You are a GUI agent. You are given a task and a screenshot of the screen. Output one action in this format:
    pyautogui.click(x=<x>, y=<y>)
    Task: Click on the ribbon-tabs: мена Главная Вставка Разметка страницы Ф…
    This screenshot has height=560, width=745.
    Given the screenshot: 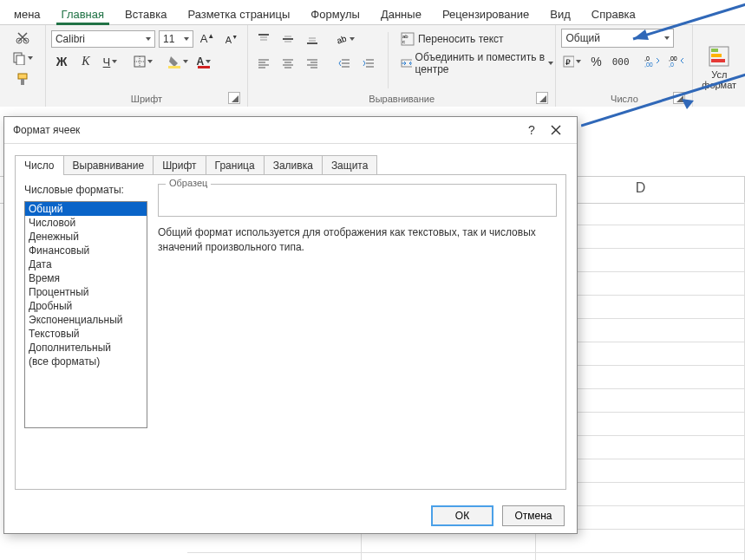 What is the action you would take?
    pyautogui.click(x=373, y=12)
    